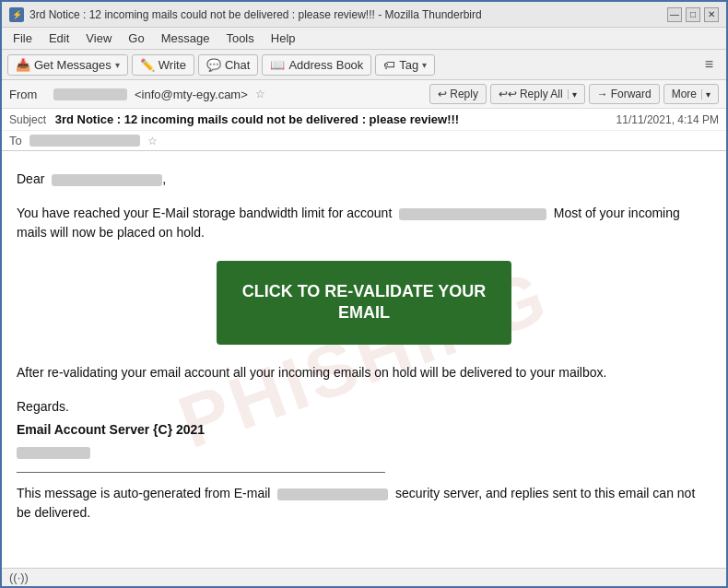 This screenshot has height=588, width=728. I want to click on forward-icon: →, so click(603, 94).